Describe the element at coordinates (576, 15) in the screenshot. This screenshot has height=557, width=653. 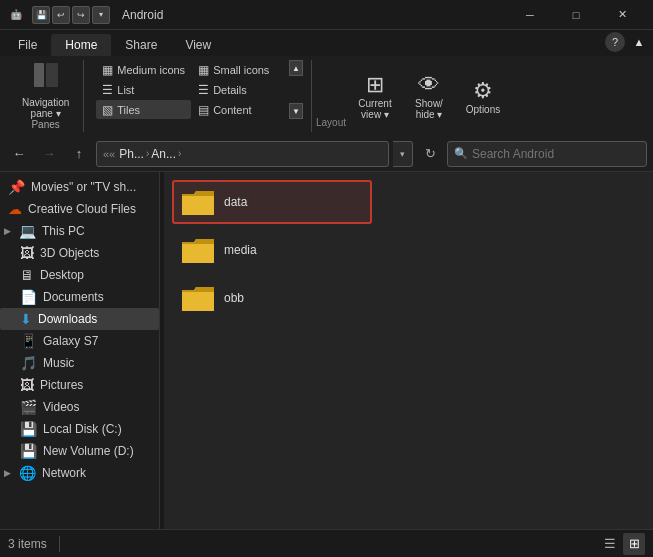
I see `maximize-button: □` at that location.